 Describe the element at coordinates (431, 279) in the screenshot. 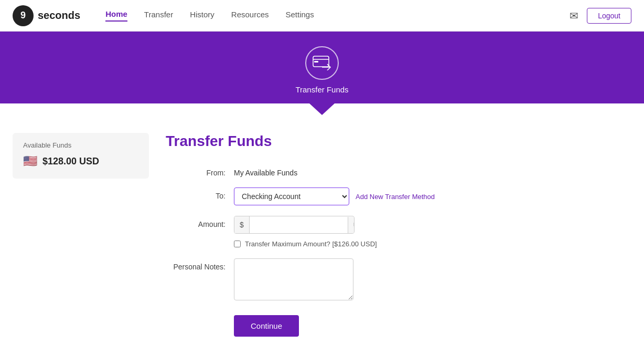

I see `personal-notes-wrap` at that location.